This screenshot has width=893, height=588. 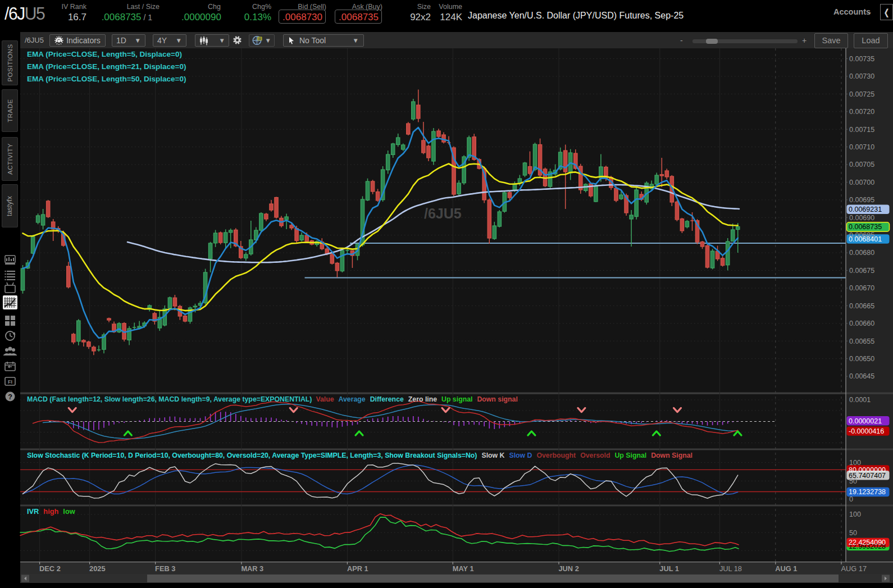 I want to click on svg-text: 0.0068401, so click(x=865, y=239).